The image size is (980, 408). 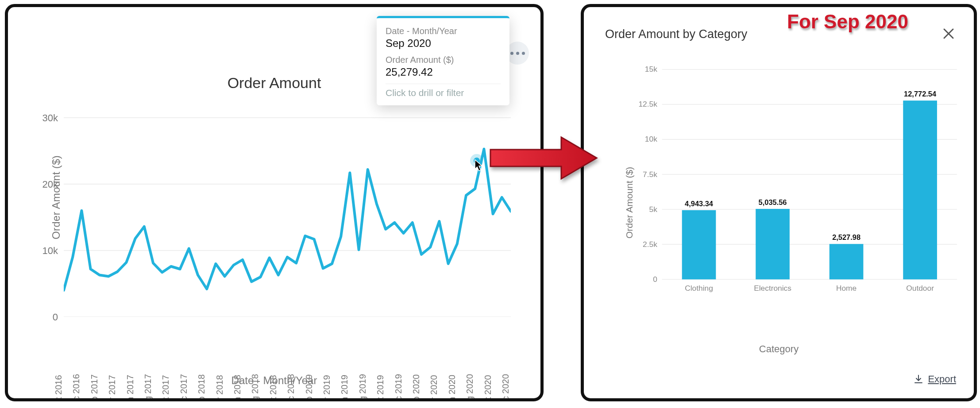 What do you see at coordinates (648, 104) in the screenshot?
I see `svg-text: 12.5k` at bounding box center [648, 104].